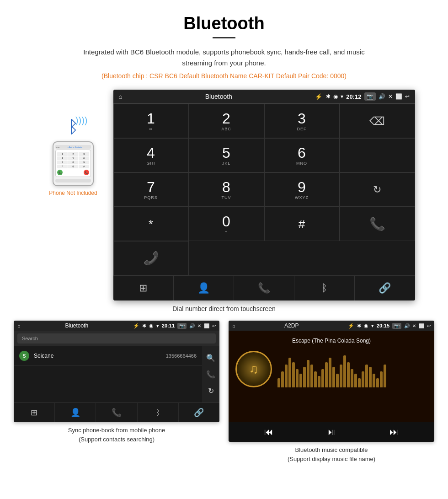  I want to click on phonebook-caption: Sync phone-book from mobile phone(Suppor…, so click(117, 435).